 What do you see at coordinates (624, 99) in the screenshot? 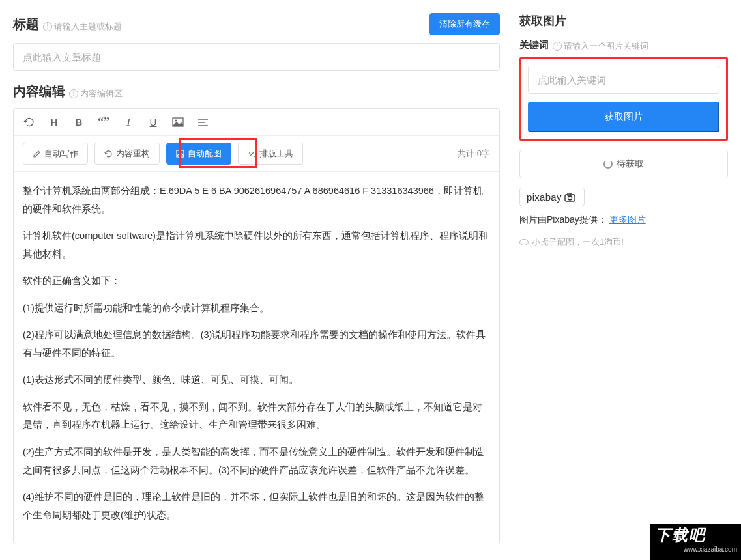
I see `keyword-highlight-box: 获取图片` at bounding box center [624, 99].